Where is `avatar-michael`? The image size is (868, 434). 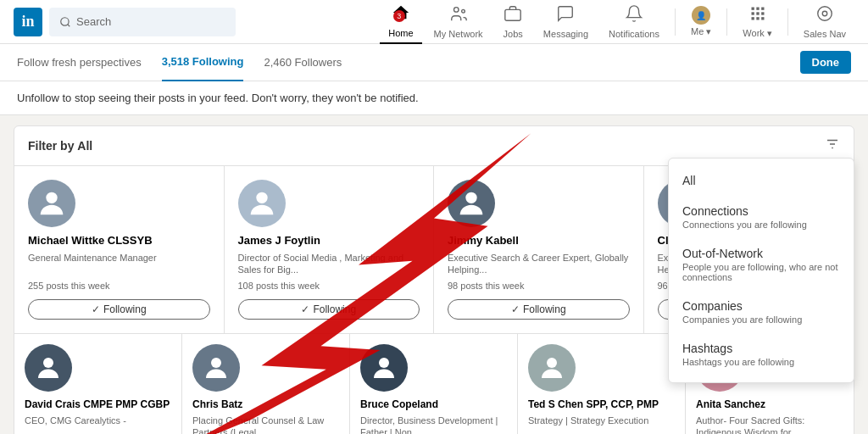 avatar-michael is located at coordinates (52, 203).